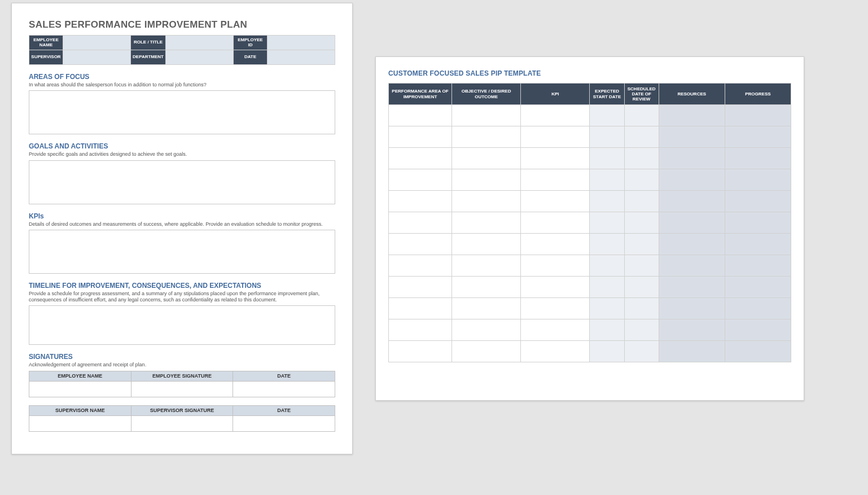  What do you see at coordinates (182, 112) in the screenshot?
I see `textarea-areas-of-focus` at bounding box center [182, 112].